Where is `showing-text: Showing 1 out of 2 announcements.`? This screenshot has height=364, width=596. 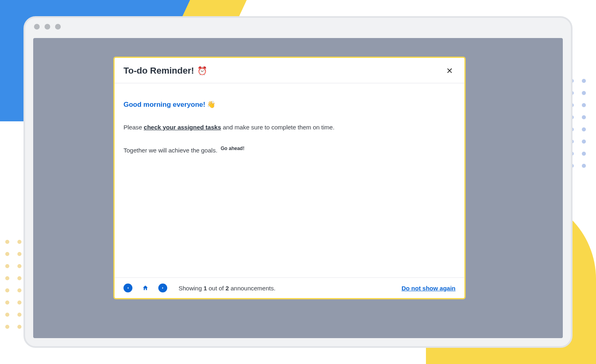
showing-text: Showing 1 out of 2 announcements. is located at coordinates (227, 288).